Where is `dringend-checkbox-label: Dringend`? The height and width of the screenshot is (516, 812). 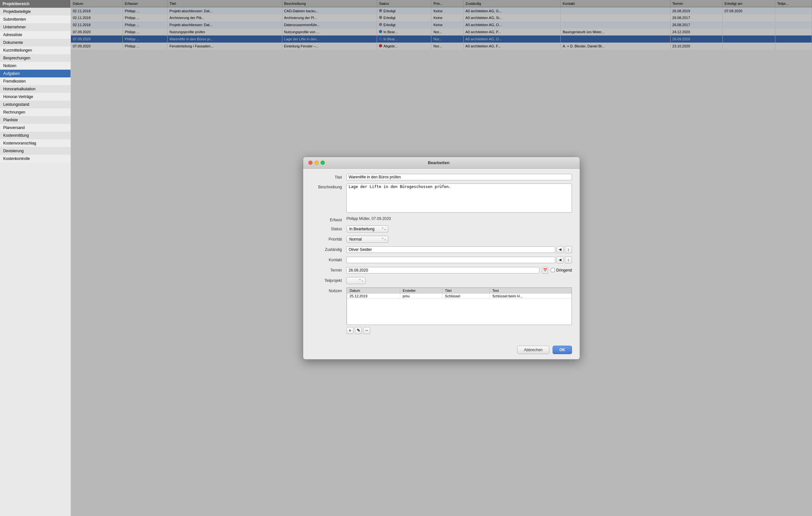 dringend-checkbox-label: Dringend is located at coordinates (561, 270).